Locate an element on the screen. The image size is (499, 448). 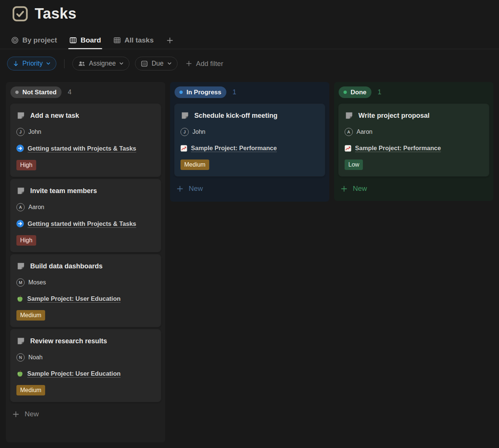
task-card: Review research results N Noah Sample Pr… is located at coordinates (86, 366).